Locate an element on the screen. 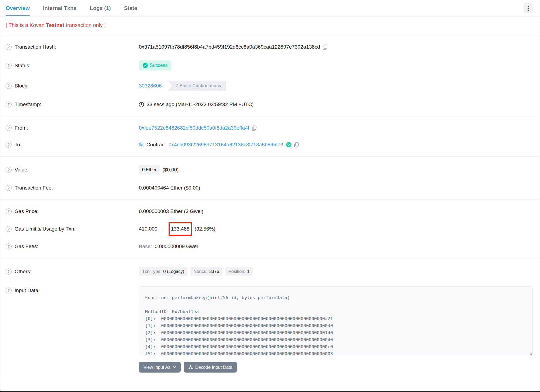 This screenshot has height=392, width=540. block-label: Block: is located at coordinates (22, 86).